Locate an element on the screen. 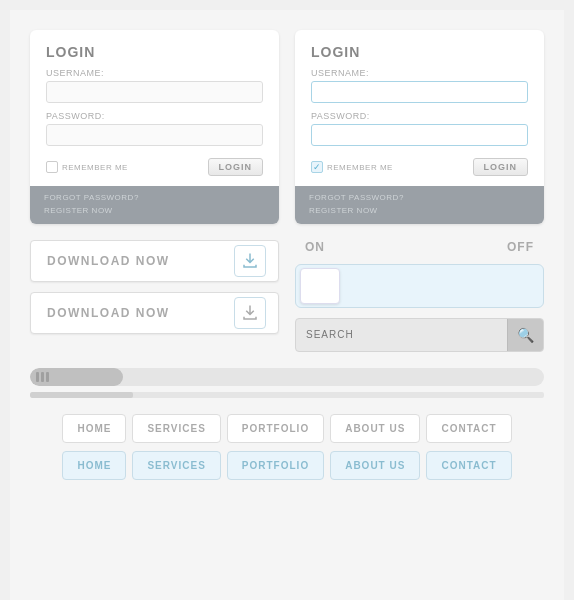 This screenshot has height=600, width=574. download-col: DOWNLOAD NOW DOWNLOAD NOW is located at coordinates (154, 287).